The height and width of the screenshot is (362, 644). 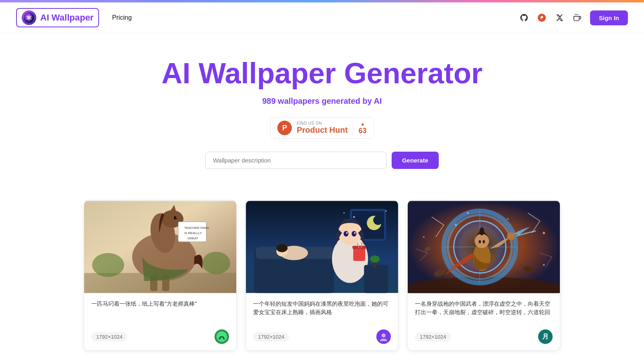 I want to click on ph-triangle-icon: ▲, so click(x=363, y=124).